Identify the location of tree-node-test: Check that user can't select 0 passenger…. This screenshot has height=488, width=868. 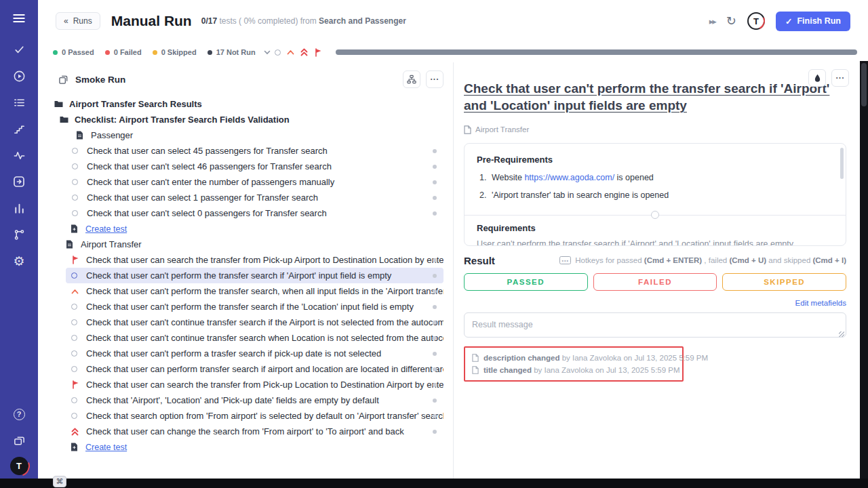
(255, 213).